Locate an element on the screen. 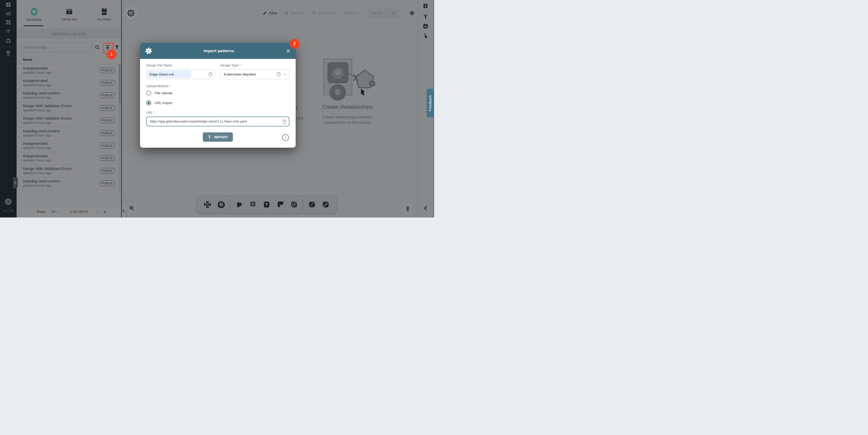  modal-body: Design File Name Edge-Stack-crd Design T… is located at coordinates (218, 103).